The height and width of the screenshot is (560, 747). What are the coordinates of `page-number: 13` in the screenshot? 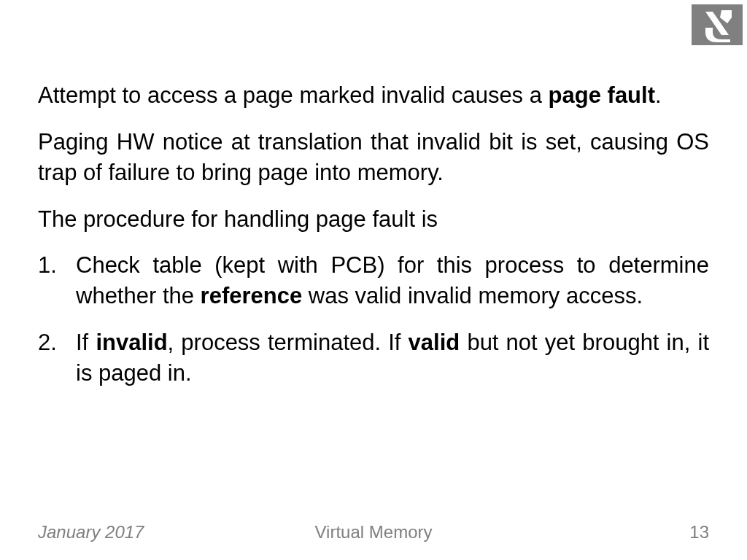 It's located at (699, 532).